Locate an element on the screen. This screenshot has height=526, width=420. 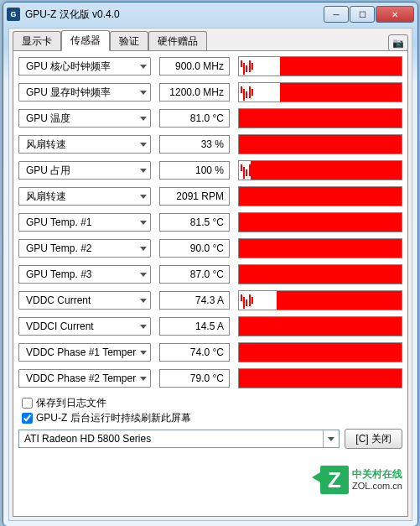
camera-icon: 📷 is located at coordinates (398, 44).